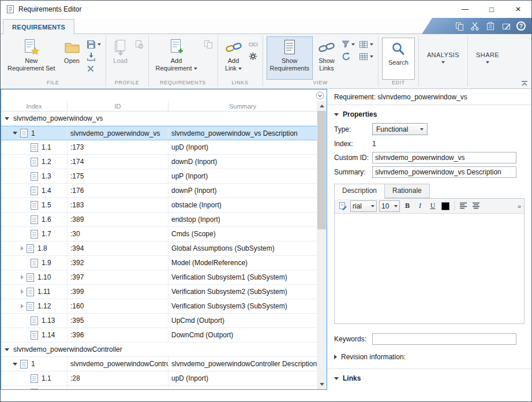  I want to click on scrollbar-down-button, so click(322, 385).